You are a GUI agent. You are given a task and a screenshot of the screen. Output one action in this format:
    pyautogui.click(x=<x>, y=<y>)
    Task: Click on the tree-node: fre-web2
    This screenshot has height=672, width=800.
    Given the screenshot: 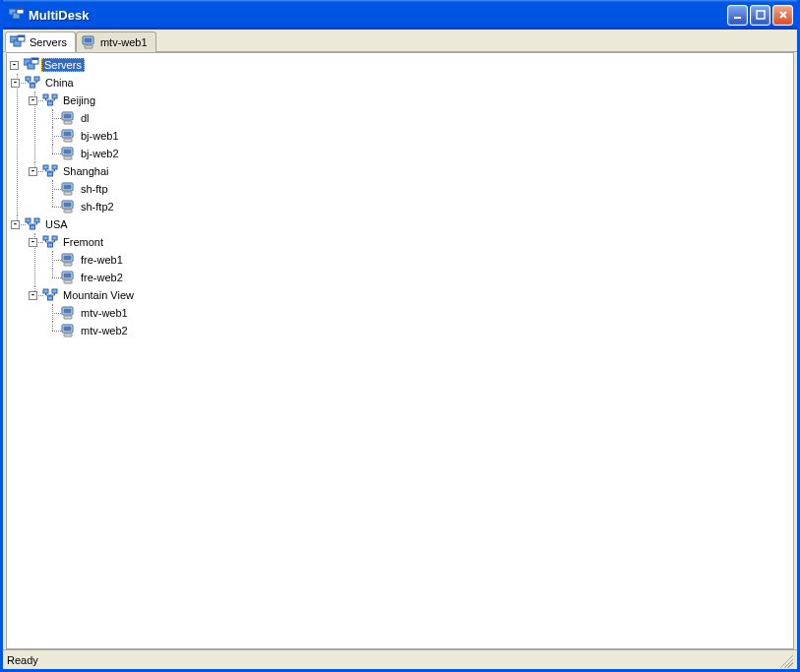 What is the action you would take?
    pyautogui.click(x=428, y=277)
    